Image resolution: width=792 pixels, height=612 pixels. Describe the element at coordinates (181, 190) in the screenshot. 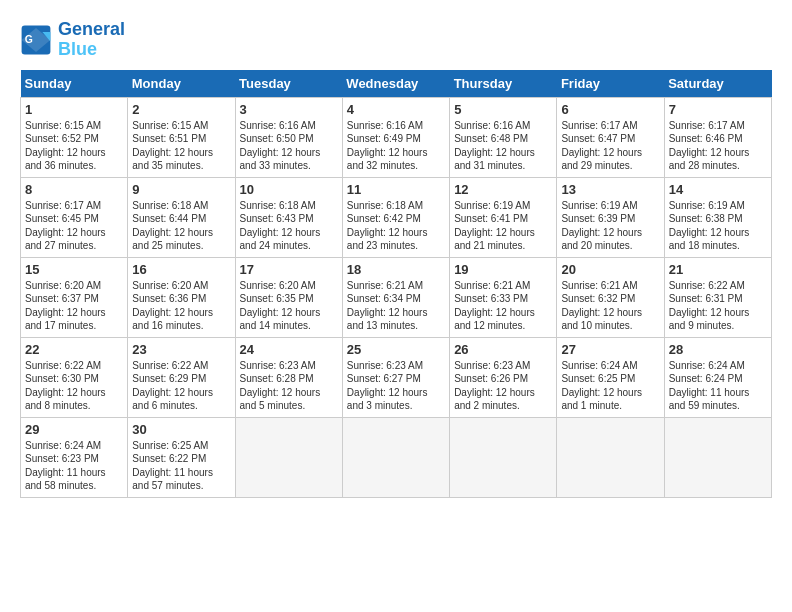

I see `day-number: 9` at that location.